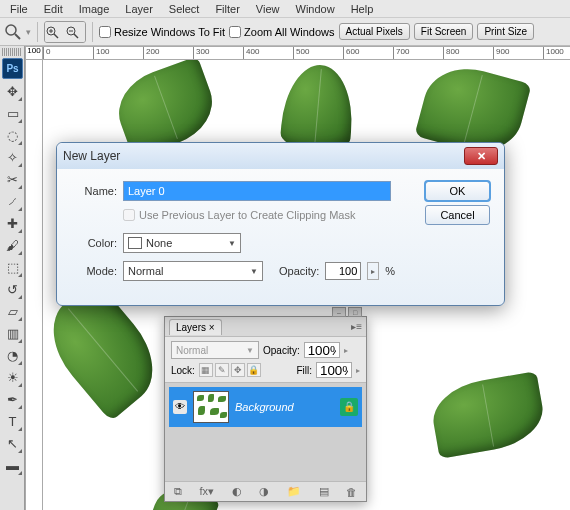 This screenshot has height=510, width=570. What do you see at coordinates (12, 202) in the screenshot?
I see `slice-tool-icon: ⟋` at bounding box center [12, 202].